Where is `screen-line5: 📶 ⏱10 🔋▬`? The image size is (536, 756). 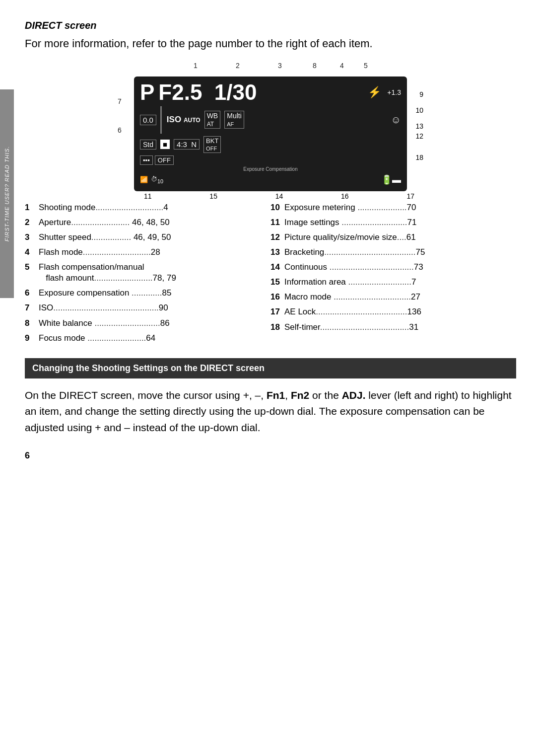 screen-line5: 📶 ⏱10 🔋▬ is located at coordinates (270, 180).